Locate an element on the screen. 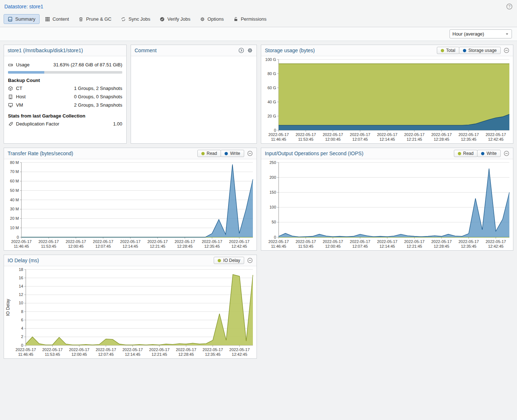  iops-legend: ReadWrite is located at coordinates (477, 153).